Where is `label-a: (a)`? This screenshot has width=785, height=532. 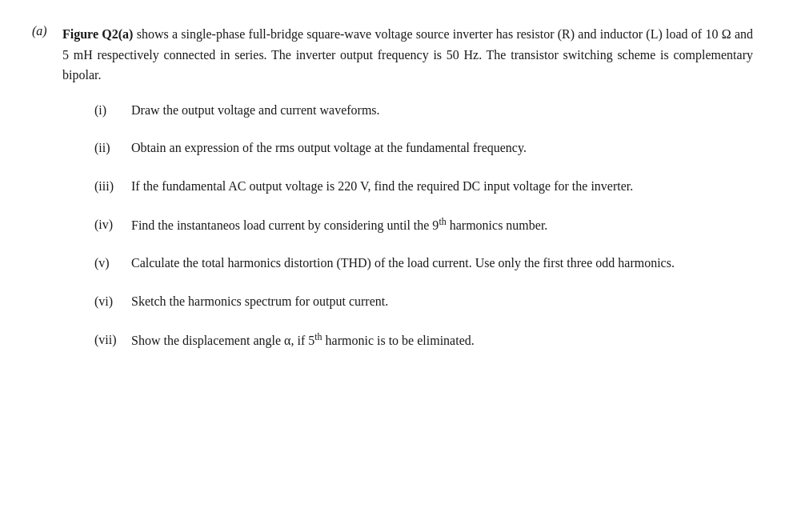
label-a: (a) is located at coordinates (40, 30).